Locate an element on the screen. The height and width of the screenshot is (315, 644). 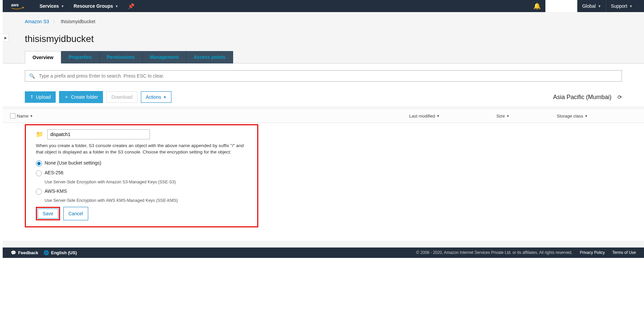
download-label: Download is located at coordinates (122, 97).